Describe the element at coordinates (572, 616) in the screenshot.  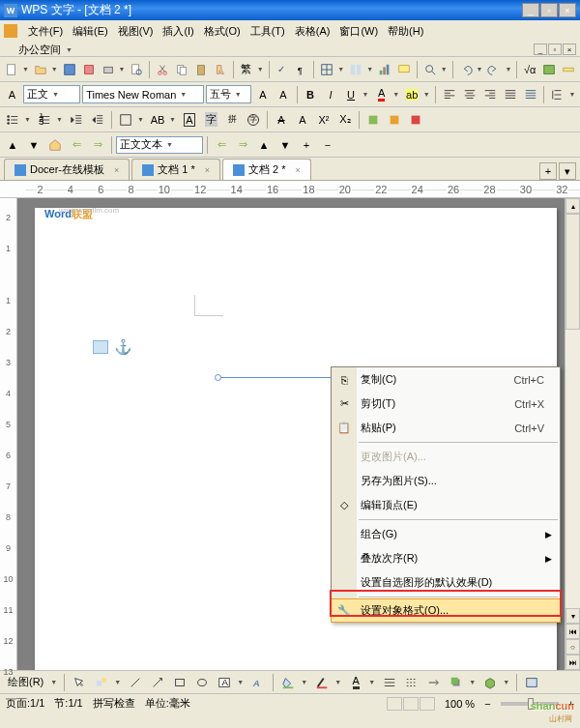
I see `scroll-down-button: ▾` at that location.